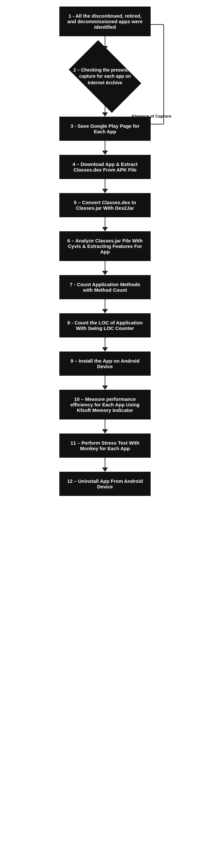 The width and height of the screenshot is (210, 868). I want to click on step6-box: 6 – Analyze Classes.jar File With Cyvis …, so click(105, 246).